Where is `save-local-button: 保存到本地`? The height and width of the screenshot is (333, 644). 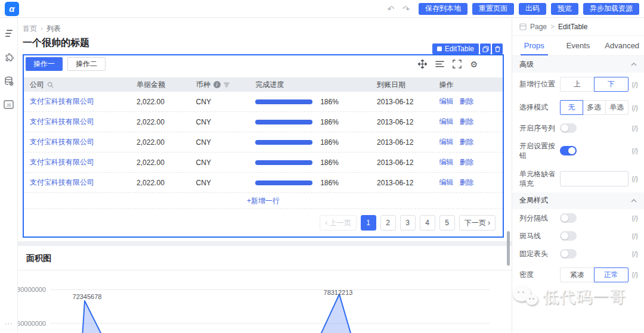 save-local-button: 保存到本地 is located at coordinates (443, 9).